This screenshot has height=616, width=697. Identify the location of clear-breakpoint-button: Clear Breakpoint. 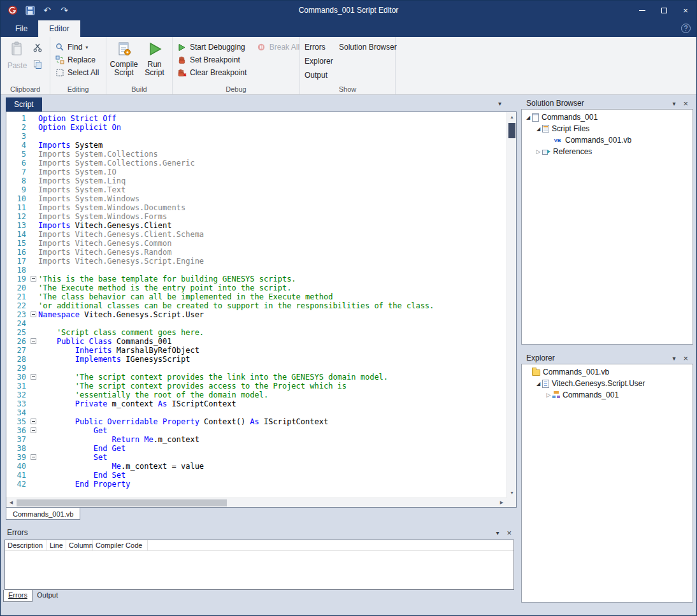
(236, 73).